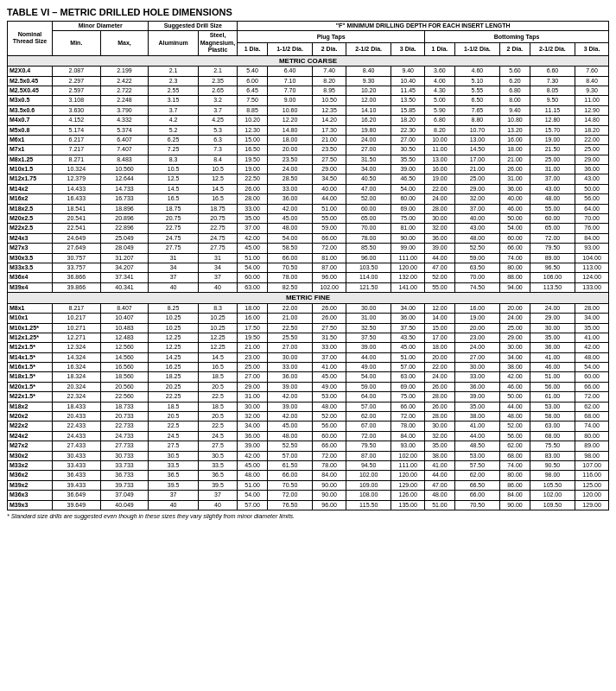 This screenshot has width=616, height=691. Describe the element at coordinates (593, 71) in the screenshot. I see `table-cell: 7.60` at that location.